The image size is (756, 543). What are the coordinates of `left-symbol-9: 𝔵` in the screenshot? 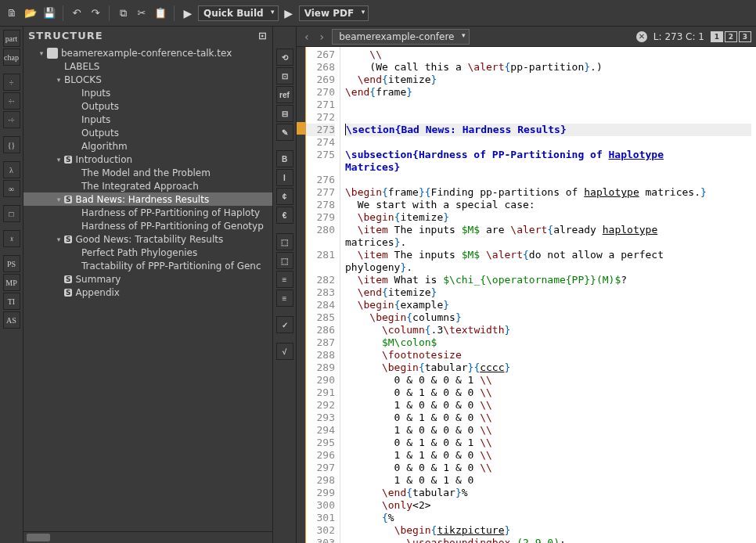 It's located at (12, 239).